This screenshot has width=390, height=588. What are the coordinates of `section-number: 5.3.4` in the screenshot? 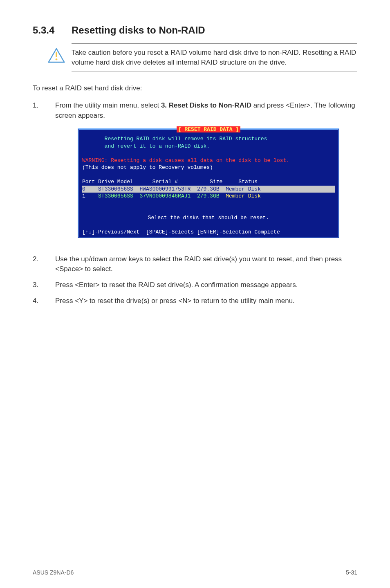 It's located at (52, 30).